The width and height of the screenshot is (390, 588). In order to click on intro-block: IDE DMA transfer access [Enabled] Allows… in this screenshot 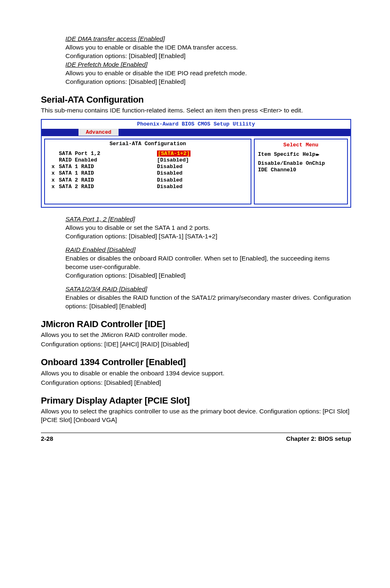, I will do `click(208, 61)`.